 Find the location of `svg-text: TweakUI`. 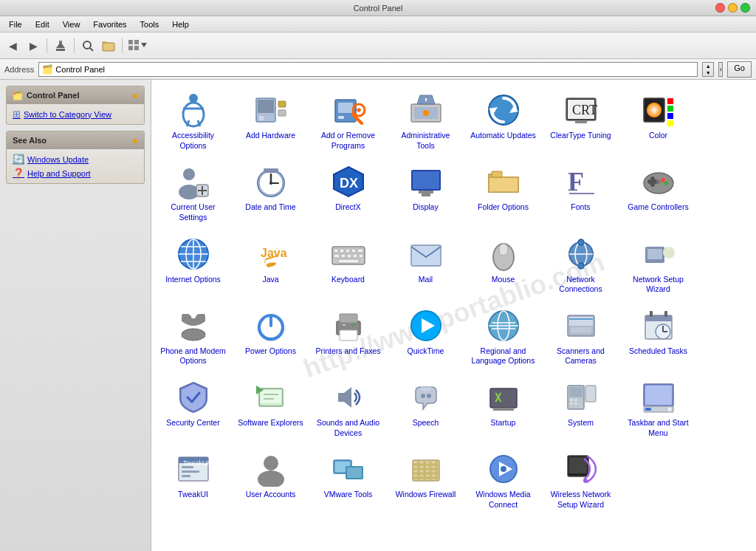

svg-text: TweakUI is located at coordinates (196, 463).